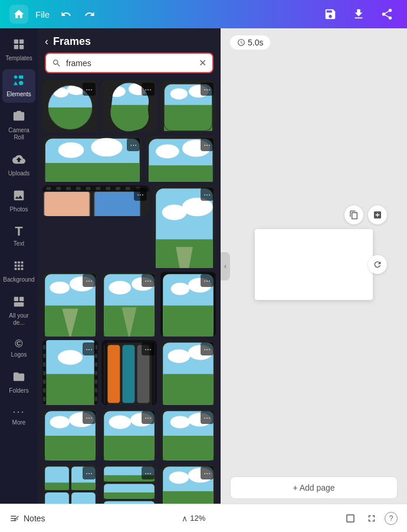 The height and width of the screenshot is (532, 407). Describe the element at coordinates (19, 302) in the screenshot. I see `all-your-de-icon` at that location.